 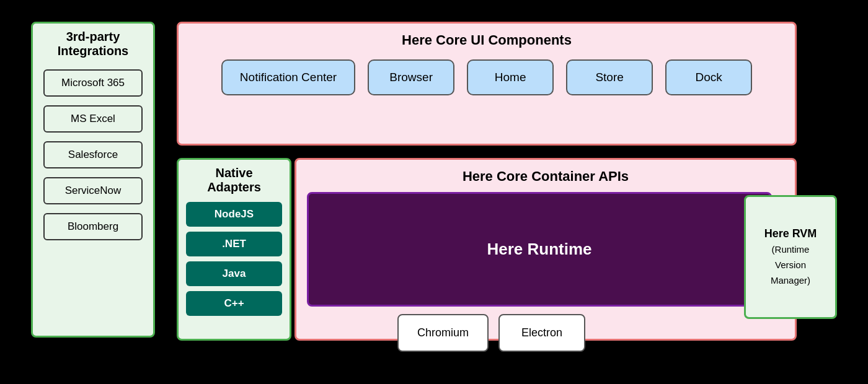 What do you see at coordinates (234, 274) in the screenshot?
I see `adapter-java: Java` at bounding box center [234, 274].